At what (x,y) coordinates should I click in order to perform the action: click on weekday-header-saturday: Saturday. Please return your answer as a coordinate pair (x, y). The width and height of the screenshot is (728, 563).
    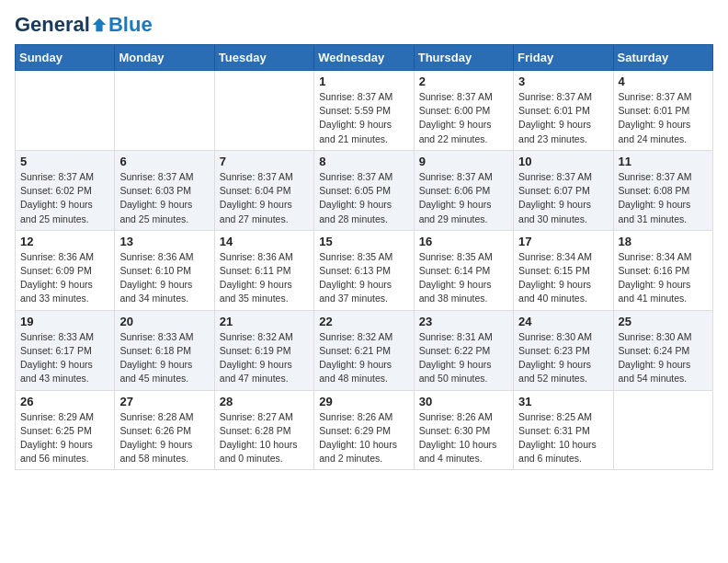
    Looking at the image, I should click on (663, 58).